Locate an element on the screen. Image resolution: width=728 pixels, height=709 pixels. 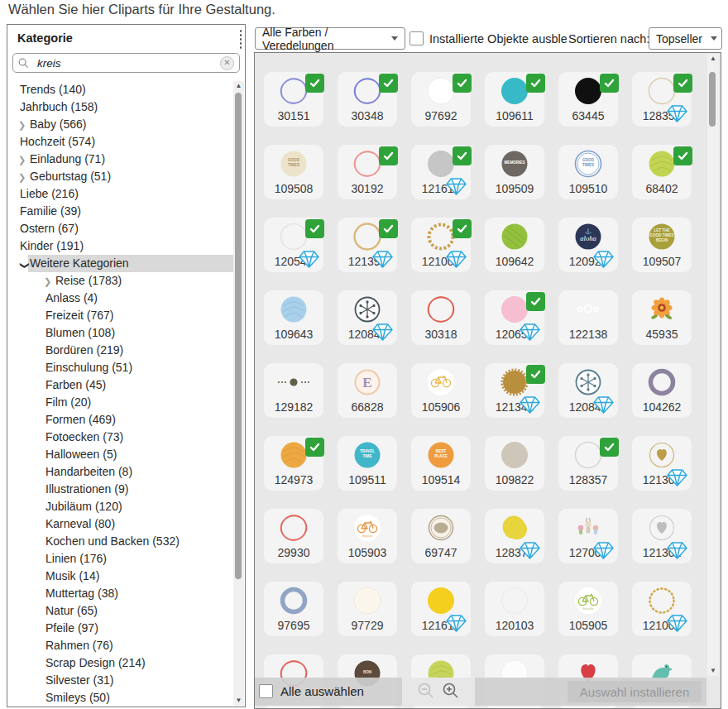
clipart-tile-109508: GOODTIMES109508 is located at coordinates (294, 172).